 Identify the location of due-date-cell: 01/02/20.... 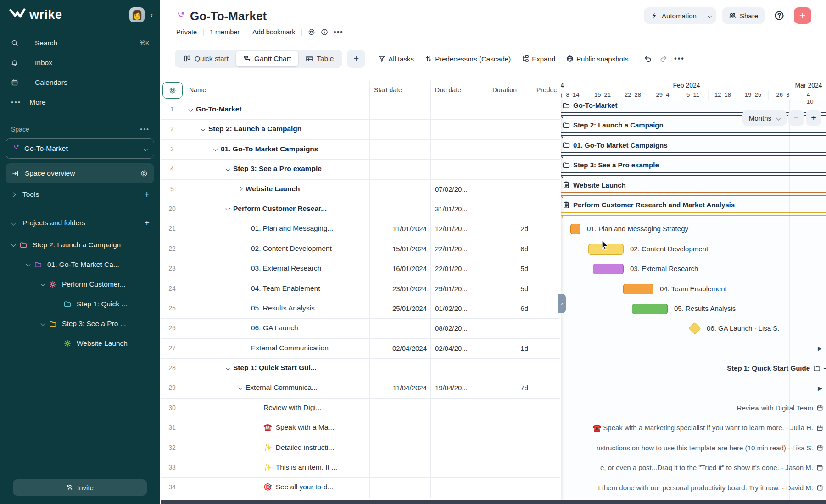
(452, 308).